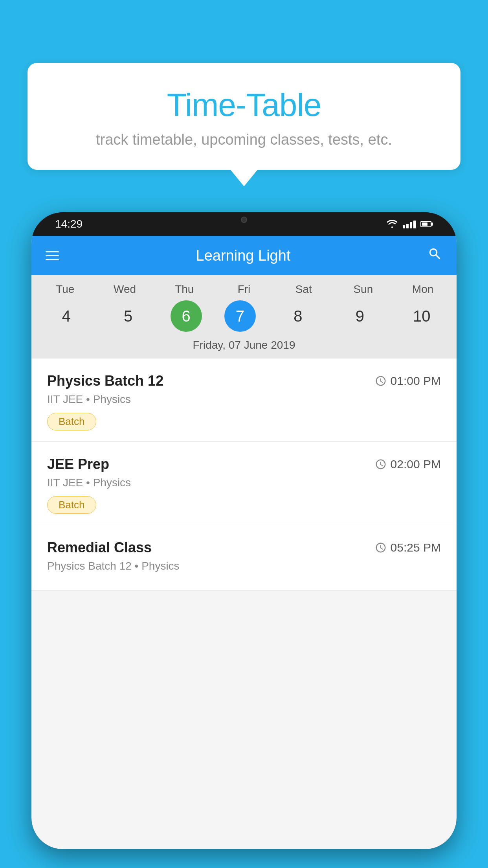  Describe the element at coordinates (244, 399) in the screenshot. I see `subject-1: IIT JEE • Physics` at that location.